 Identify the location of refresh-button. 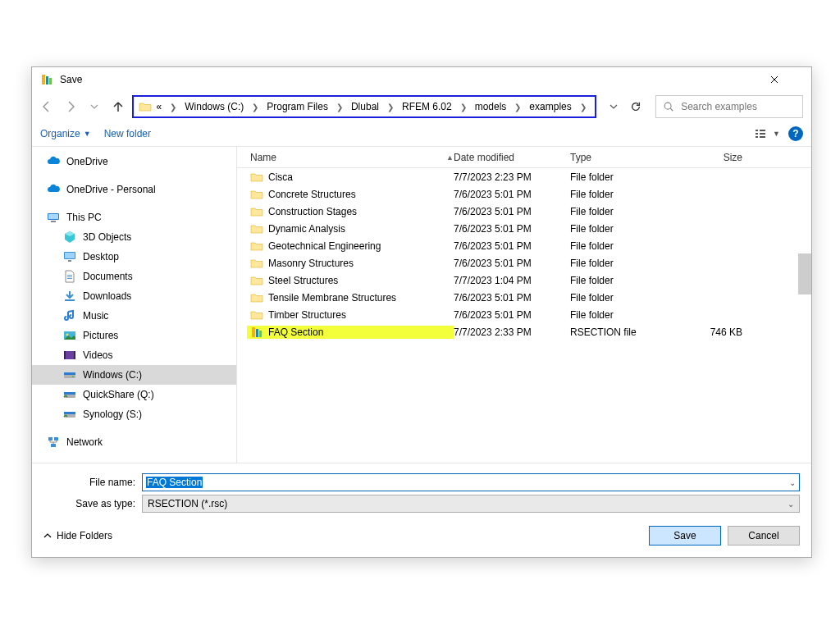
(635, 107).